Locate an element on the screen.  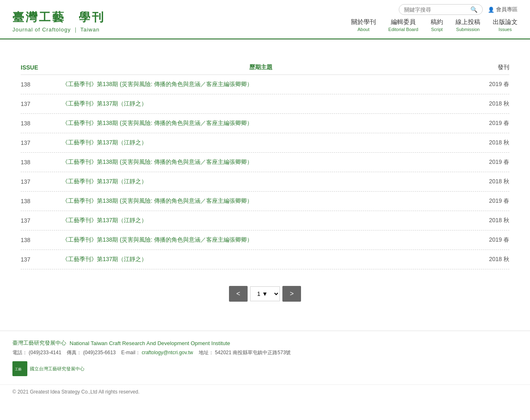
footer-org: 臺灣工藝研究發展中心 National Taiwan Craft Researc… is located at coordinates (265, 343).